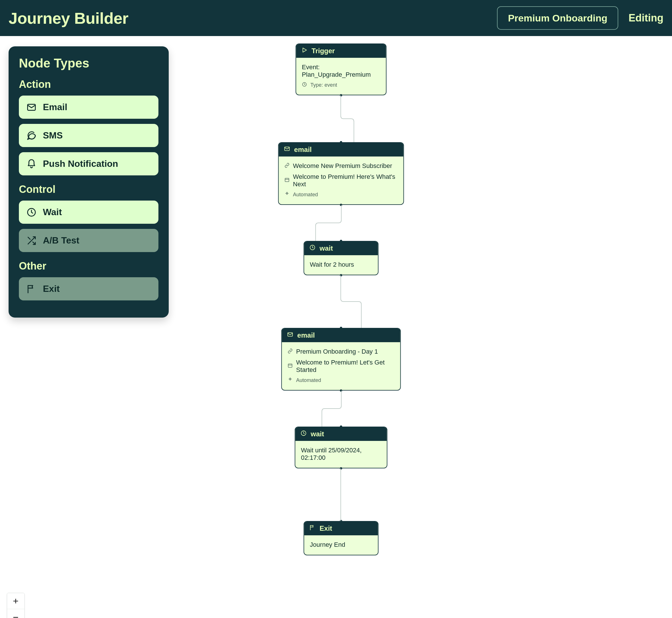 The height and width of the screenshot is (618, 672). Describe the element at coordinates (646, 18) in the screenshot. I see `journey-status: Editing` at that location.